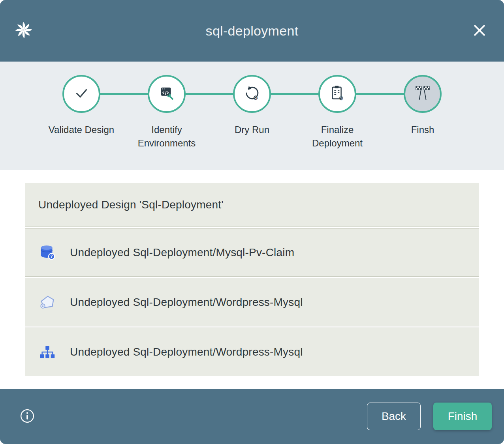  What do you see at coordinates (167, 94) in the screenshot?
I see `step-circle-identify-environments` at bounding box center [167, 94].